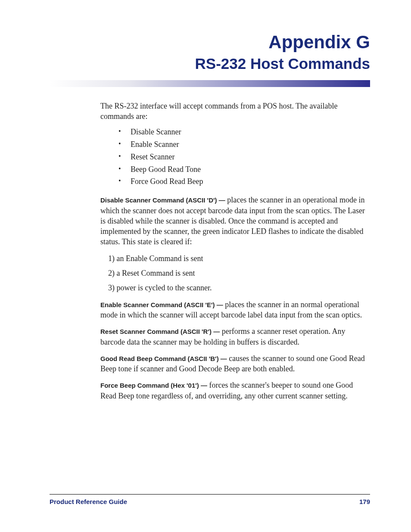  I want to click on footer-row: Product Reference Guide 179, so click(210, 501).